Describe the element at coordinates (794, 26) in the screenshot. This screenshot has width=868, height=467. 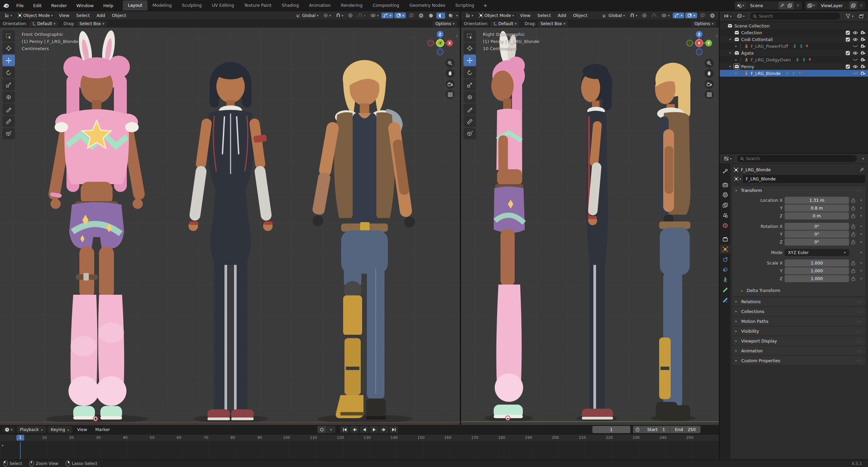
I see `outliner-row: Scene Collection ▼` at that location.